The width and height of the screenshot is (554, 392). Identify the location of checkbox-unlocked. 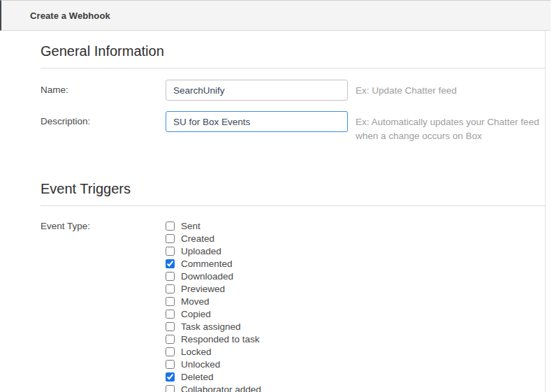
(170, 365).